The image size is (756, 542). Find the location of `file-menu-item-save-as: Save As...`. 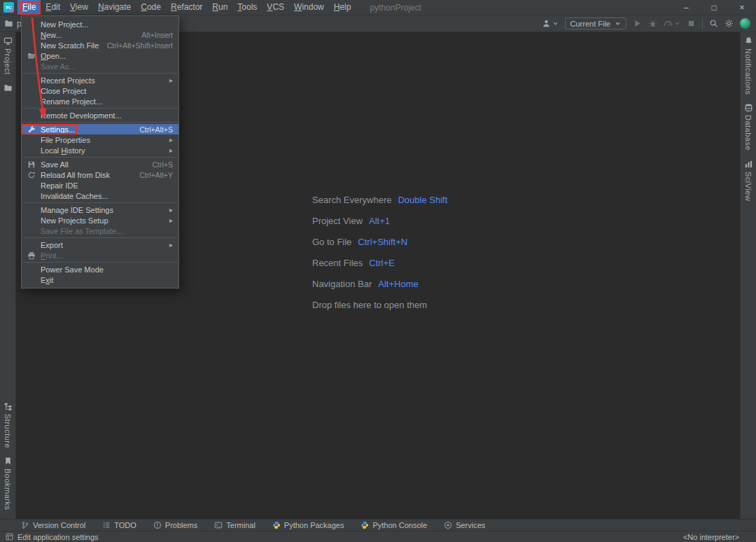

file-menu-item-save-as: Save As... is located at coordinates (100, 66).